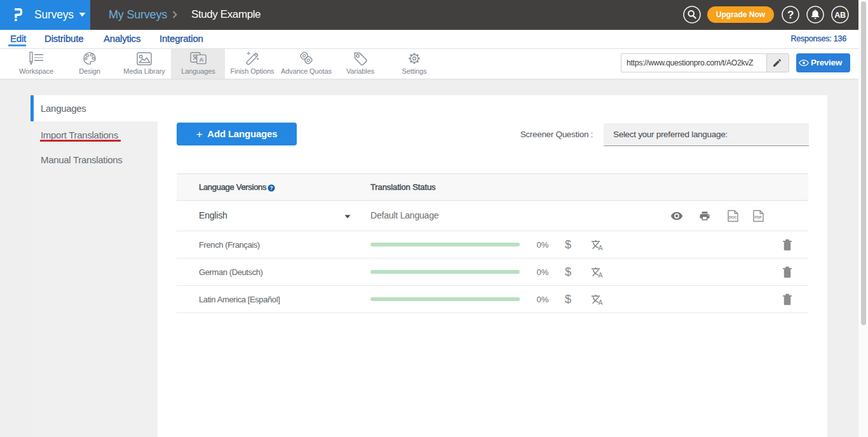 The image size is (868, 437). Describe the element at coordinates (759, 217) in the screenshot. I see `svg-text: PDF` at that location.